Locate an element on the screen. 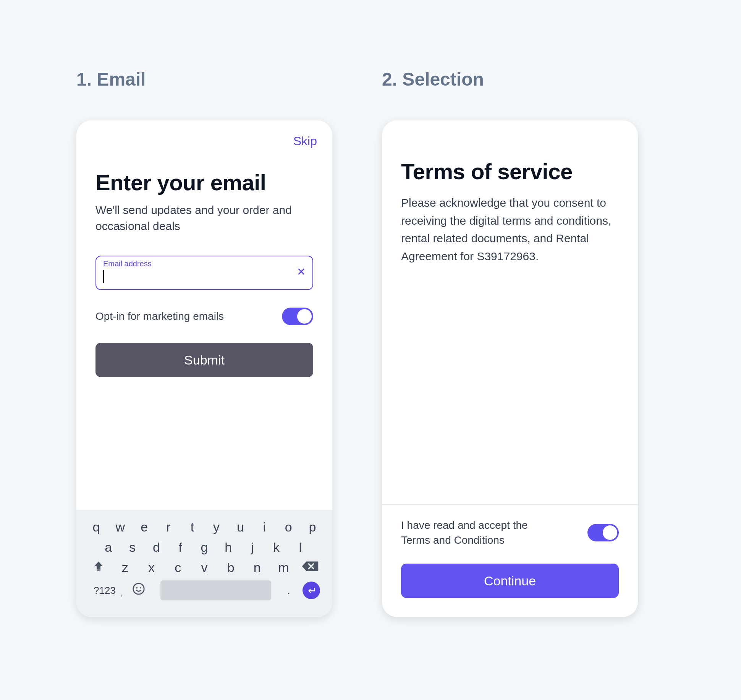  page-title: Enter your email is located at coordinates (204, 183).